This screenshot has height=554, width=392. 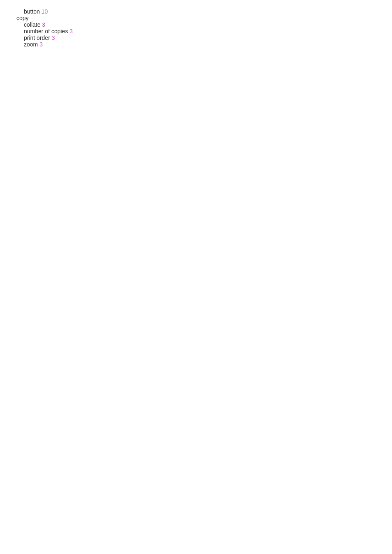 I want to click on entry-text: button, so click(x=32, y=12).